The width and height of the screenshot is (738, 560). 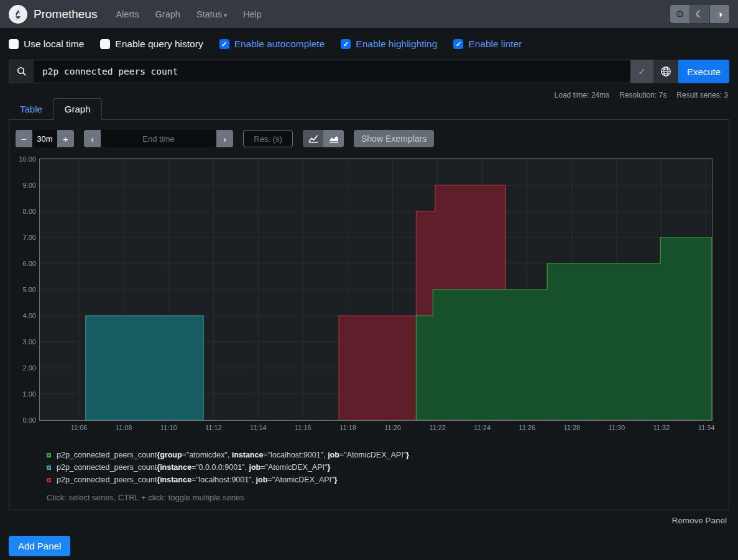 I want to click on option-enable-linter: ✓Enable linter, so click(x=487, y=44).